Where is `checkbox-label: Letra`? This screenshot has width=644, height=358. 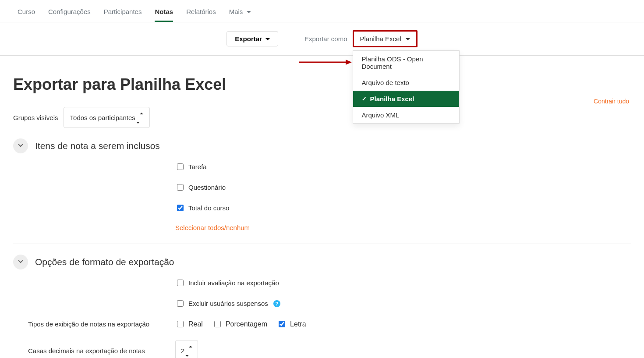 checkbox-label: Letra is located at coordinates (298, 324).